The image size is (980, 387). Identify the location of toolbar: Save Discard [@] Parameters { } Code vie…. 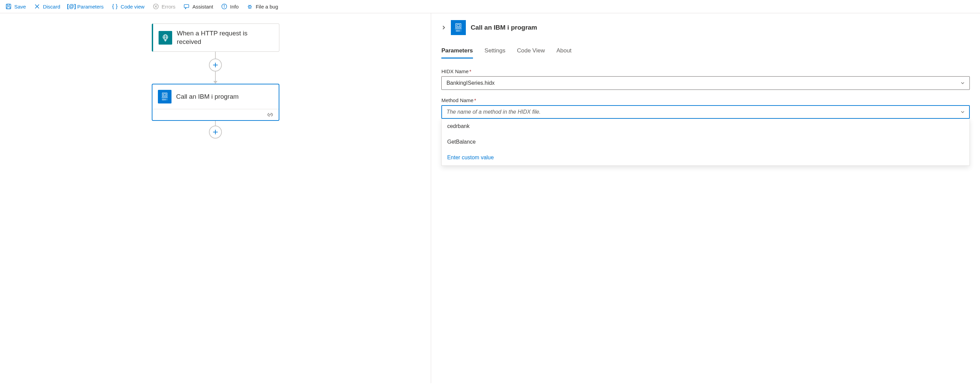
(490, 7).